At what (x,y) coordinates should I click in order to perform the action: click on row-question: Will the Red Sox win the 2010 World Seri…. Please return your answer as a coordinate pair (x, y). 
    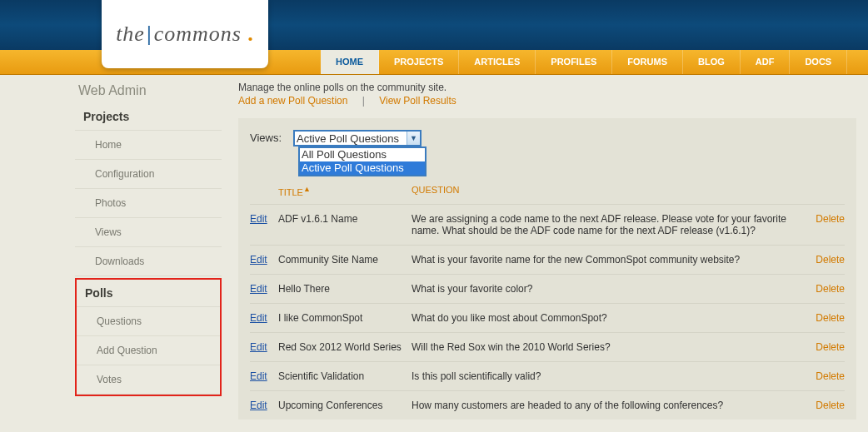
    Looking at the image, I should click on (603, 347).